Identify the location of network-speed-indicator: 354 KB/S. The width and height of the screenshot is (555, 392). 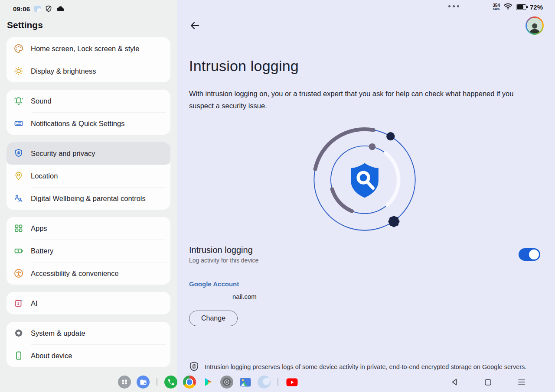
(496, 7).